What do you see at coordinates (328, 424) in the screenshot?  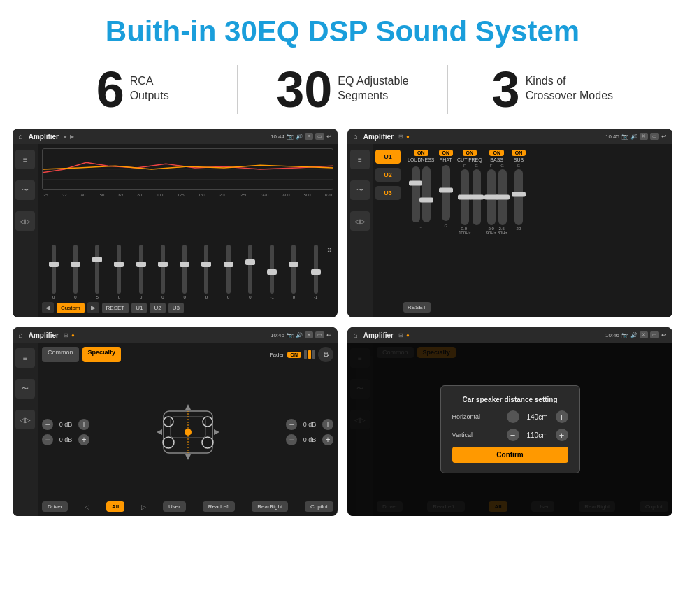 I see `vol3-plus: +` at bounding box center [328, 424].